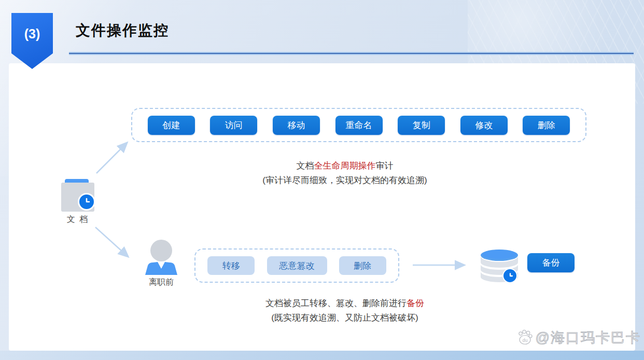  What do you see at coordinates (345, 318) in the screenshot?
I see `backup-caption-line2: (既实现有效追溯、又防止文档被破坏)` at bounding box center [345, 318].